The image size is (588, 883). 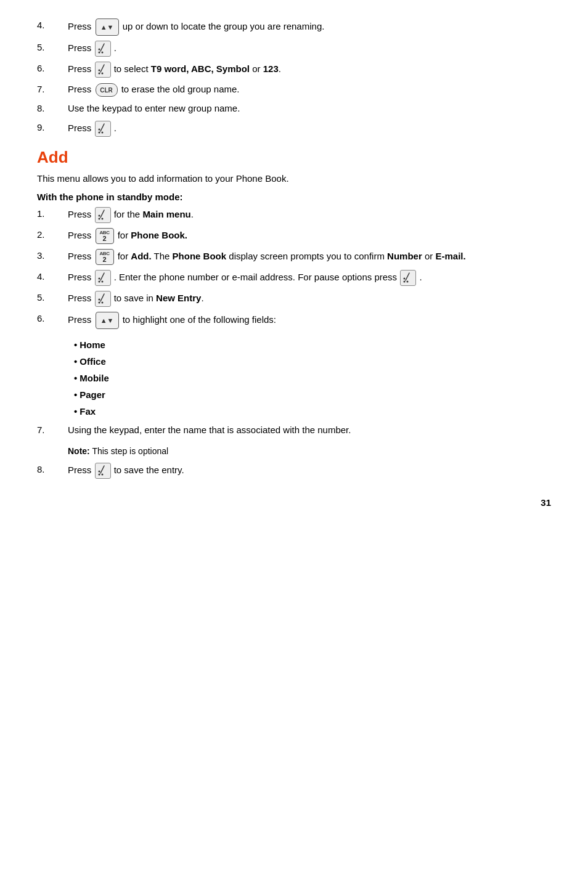 I want to click on add-steps: 1. Press for the Main menu. 2. Press, so click(x=294, y=268).